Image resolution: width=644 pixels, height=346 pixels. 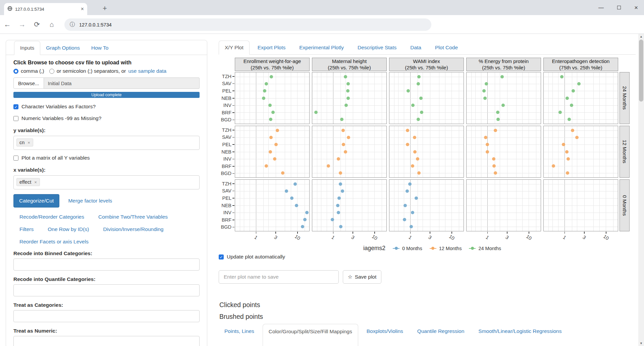 What do you see at coordinates (581, 98) in the screenshot?
I see `panel-24-months-col5` at bounding box center [581, 98].